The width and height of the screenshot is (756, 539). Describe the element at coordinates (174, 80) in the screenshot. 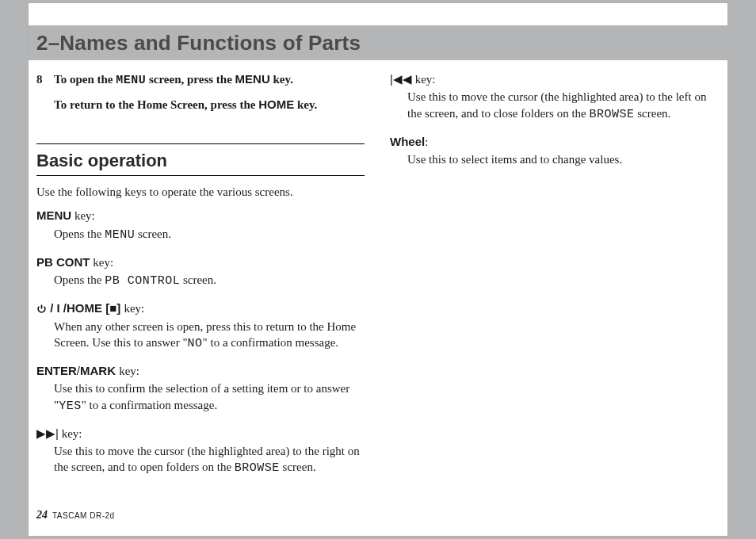

I see `step-8-line-1: To open the MENU screen, press the MENU …` at that location.